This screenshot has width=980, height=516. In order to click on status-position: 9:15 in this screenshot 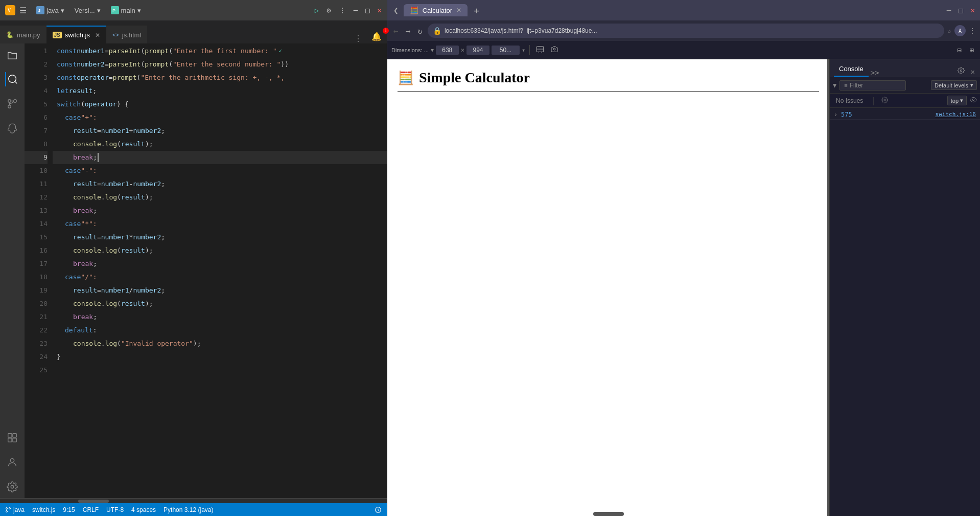, I will do `click(68, 510)`.